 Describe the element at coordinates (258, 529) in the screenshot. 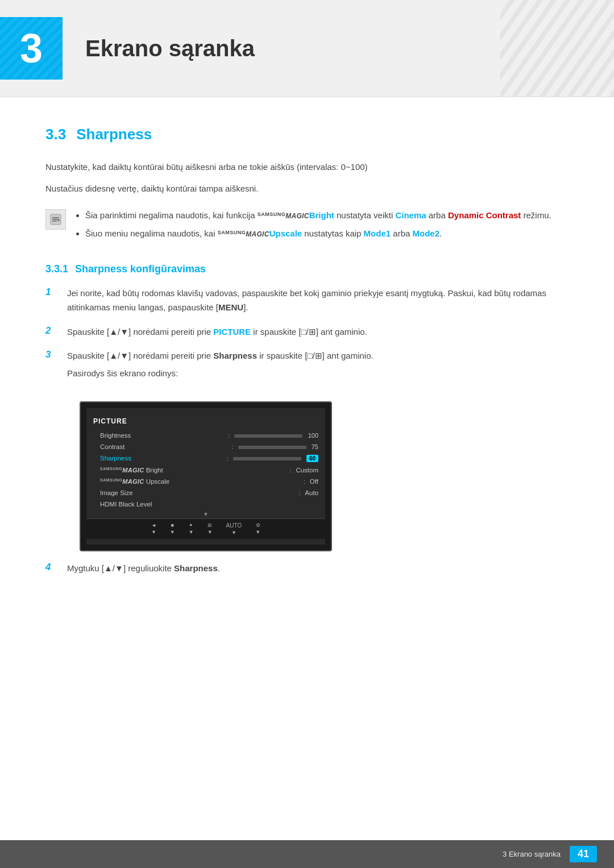

I see `footer-icon-settings: ⚙ ▼` at that location.